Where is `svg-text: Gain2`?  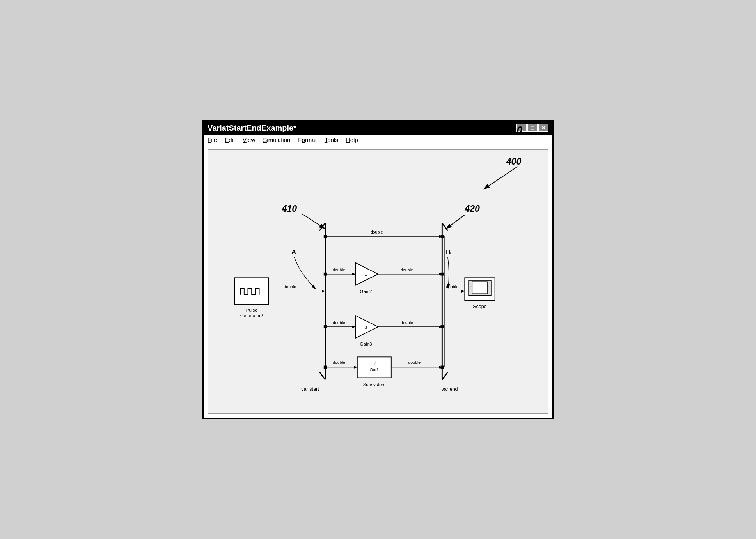 svg-text: Gain2 is located at coordinates (366, 291).